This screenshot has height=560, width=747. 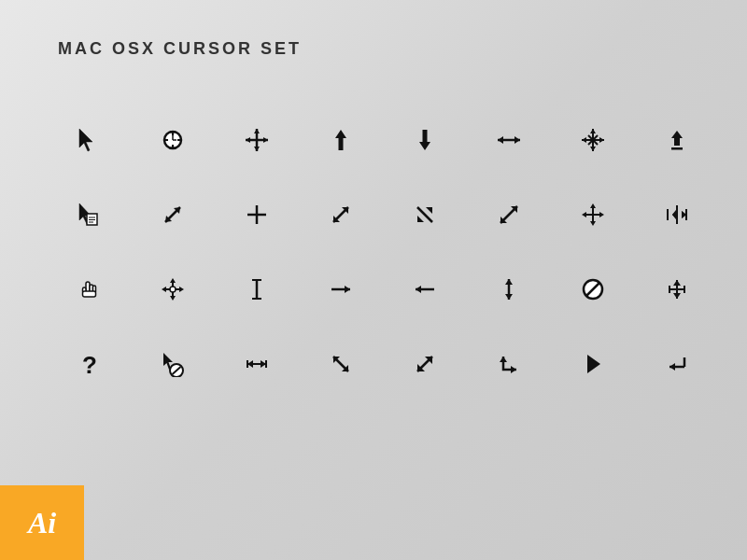 I want to click on cursor-4way, so click(x=593, y=140).